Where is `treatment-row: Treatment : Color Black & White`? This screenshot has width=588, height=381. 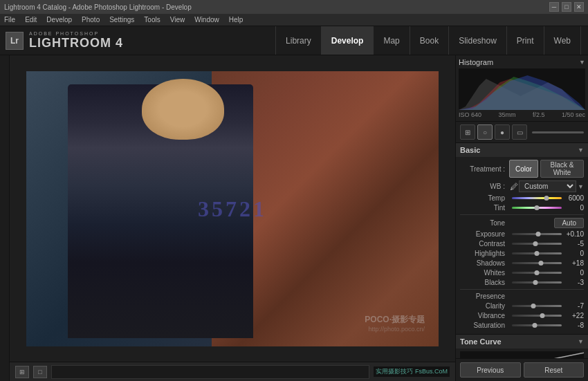 treatment-row: Treatment : Color Black & White is located at coordinates (522, 169).